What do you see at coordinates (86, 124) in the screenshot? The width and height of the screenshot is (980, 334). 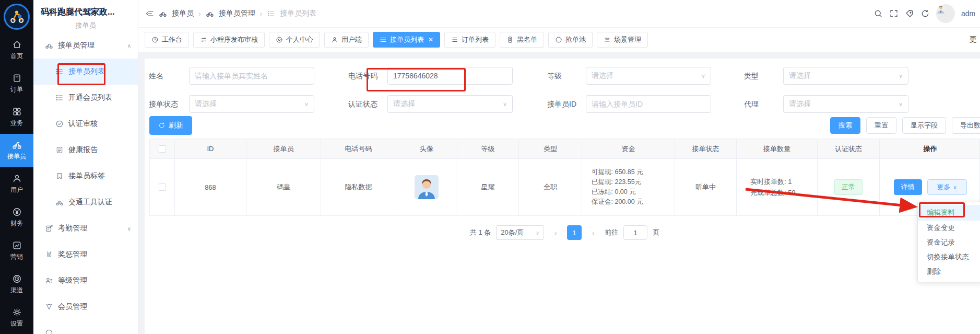 I see `sidebar-item-auth-review: 认证审核` at bounding box center [86, 124].